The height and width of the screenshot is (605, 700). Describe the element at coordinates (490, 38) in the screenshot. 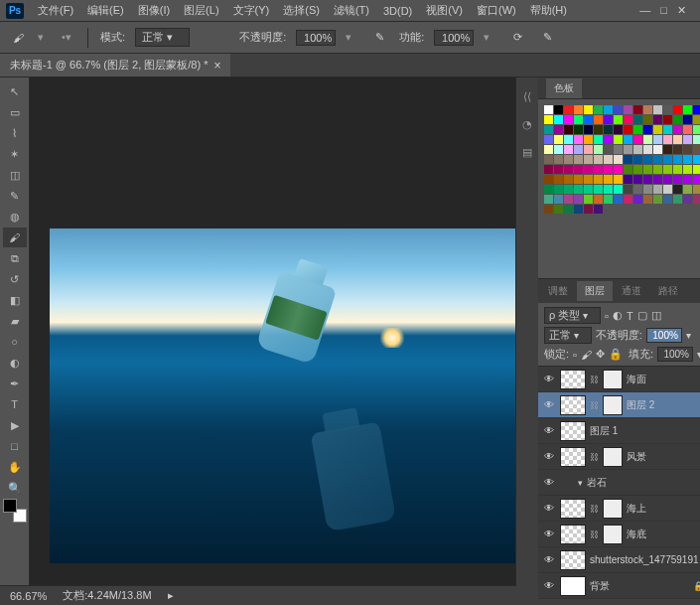

I see `flow-chevron-icon: ▾` at that location.